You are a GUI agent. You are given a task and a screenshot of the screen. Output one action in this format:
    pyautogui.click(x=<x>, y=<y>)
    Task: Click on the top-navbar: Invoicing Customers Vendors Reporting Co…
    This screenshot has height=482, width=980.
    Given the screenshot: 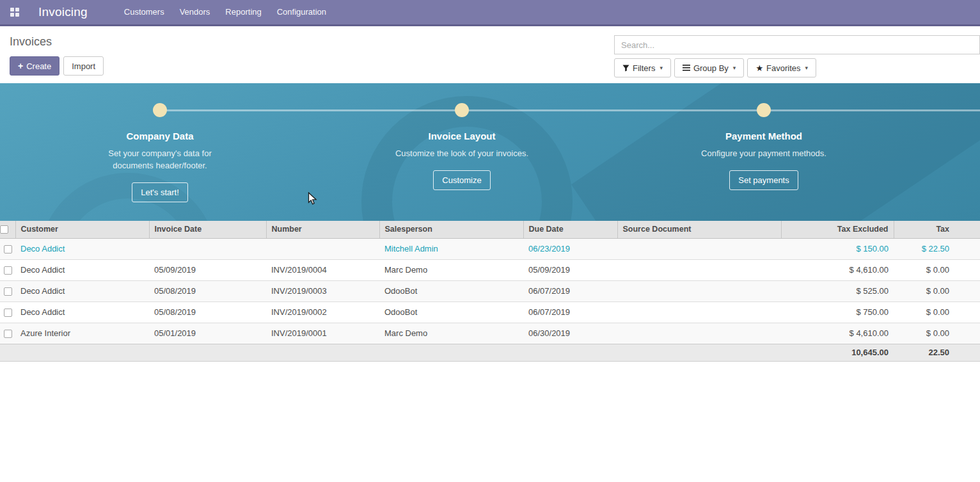 What is the action you would take?
    pyautogui.click(x=490, y=13)
    